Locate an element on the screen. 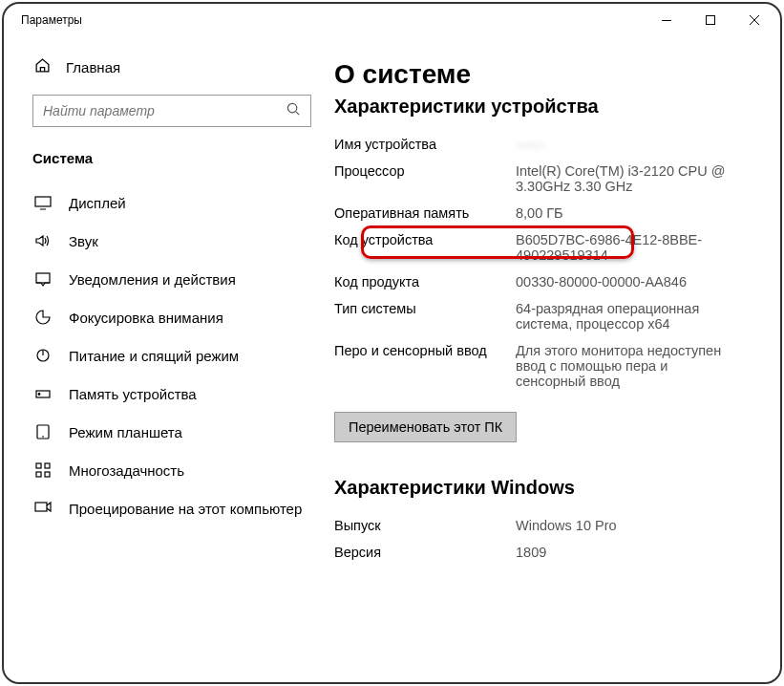 This screenshot has height=686, width=784. spec-edition: Выпуск Windows 10 Pro is located at coordinates (542, 525).